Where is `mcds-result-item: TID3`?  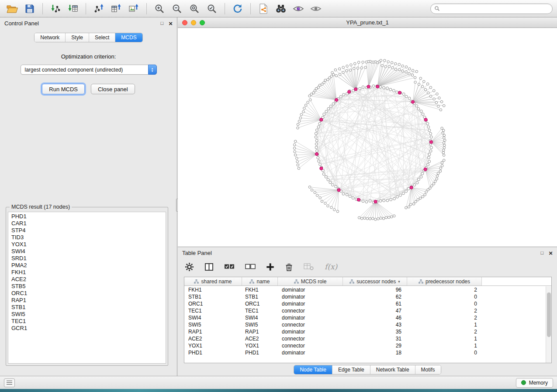 mcds-result-item: TID3 is located at coordinates (87, 237).